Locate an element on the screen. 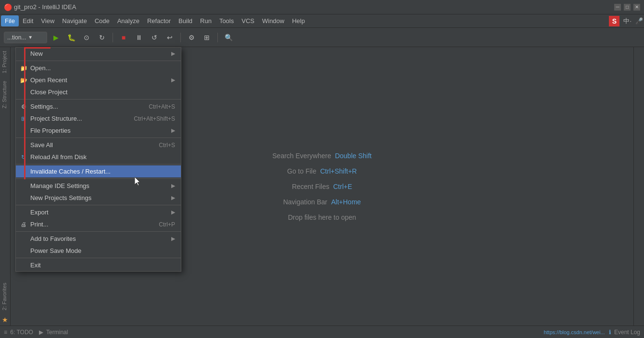 The height and width of the screenshot is (338, 644). menu-edit: Edit is located at coordinates (28, 21).